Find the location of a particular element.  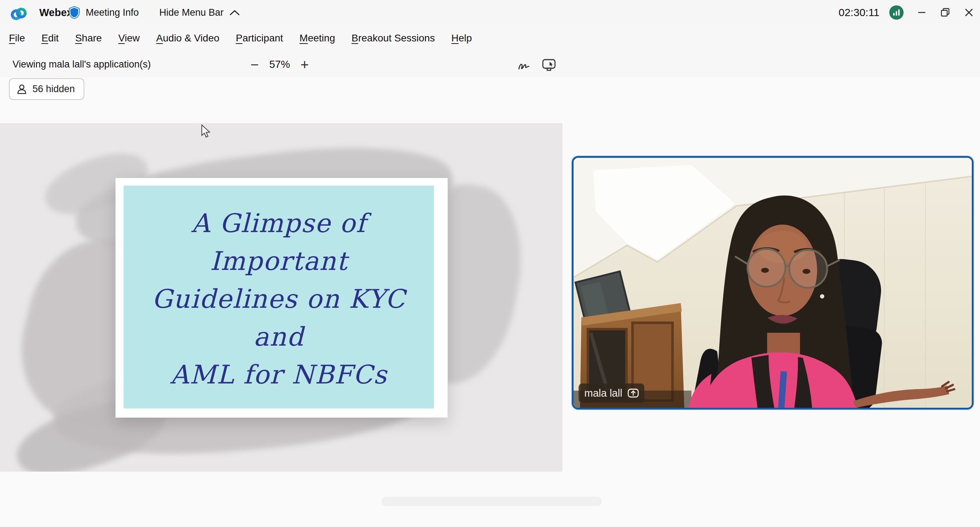

menu-item-file: File is located at coordinates (17, 38).